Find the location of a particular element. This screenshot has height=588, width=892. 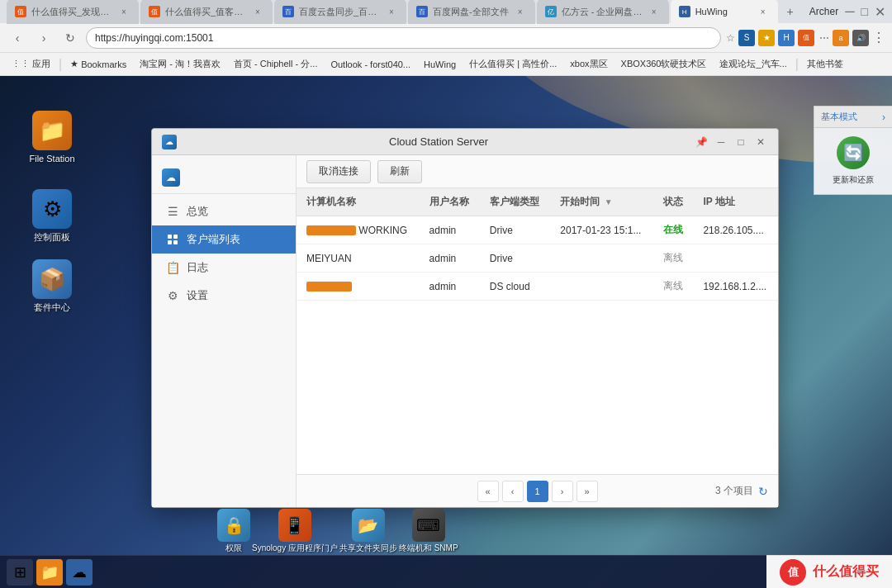

minimize-button: ─ is located at coordinates (849, 12).